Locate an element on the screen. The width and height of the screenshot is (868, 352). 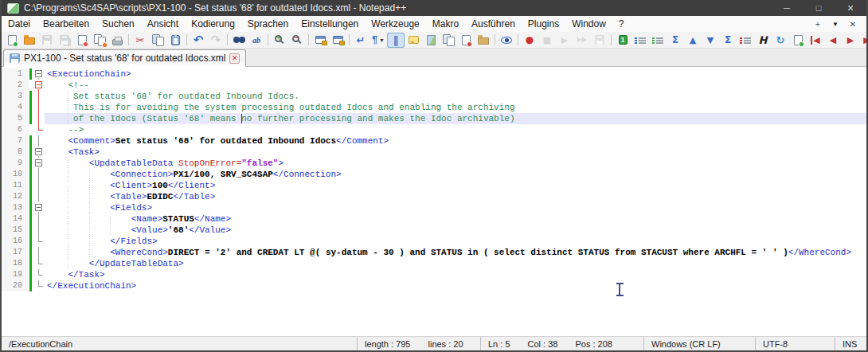
code-line: 7 <Comment>Set status '68' for outdated … is located at coordinates (434, 141).